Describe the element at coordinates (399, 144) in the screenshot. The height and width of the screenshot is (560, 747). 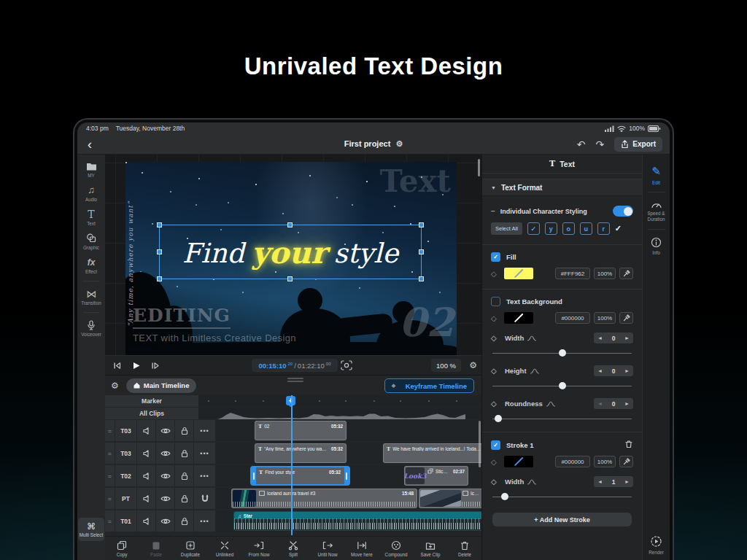
I see `project-settings-icon: ⚙` at that location.